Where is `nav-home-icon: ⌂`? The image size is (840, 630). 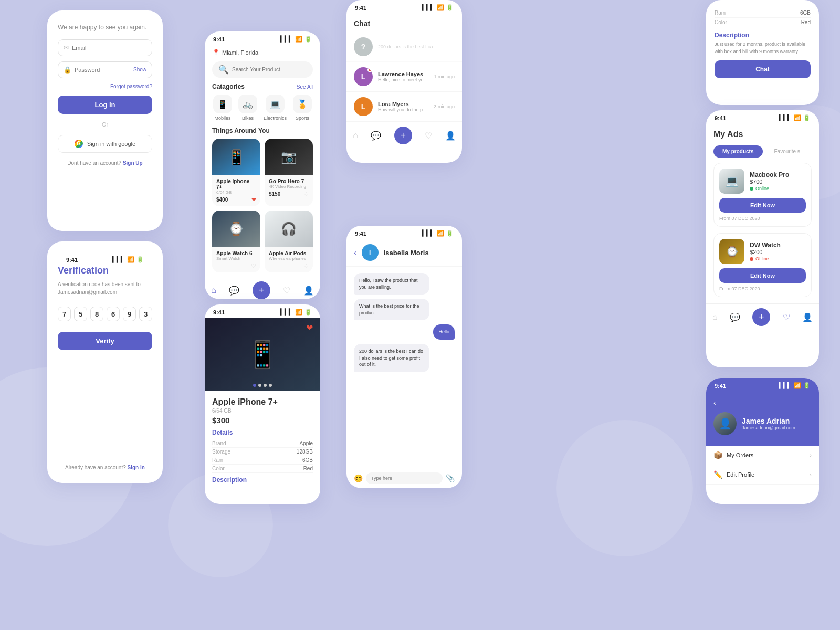
nav-home-icon: ⌂ is located at coordinates (214, 290).